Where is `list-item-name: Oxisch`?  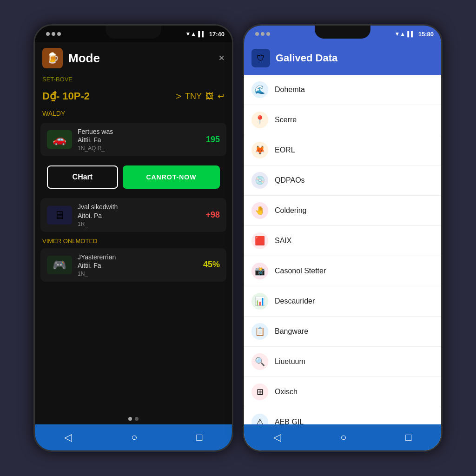
list-item-name: Oxisch is located at coordinates (286, 392).